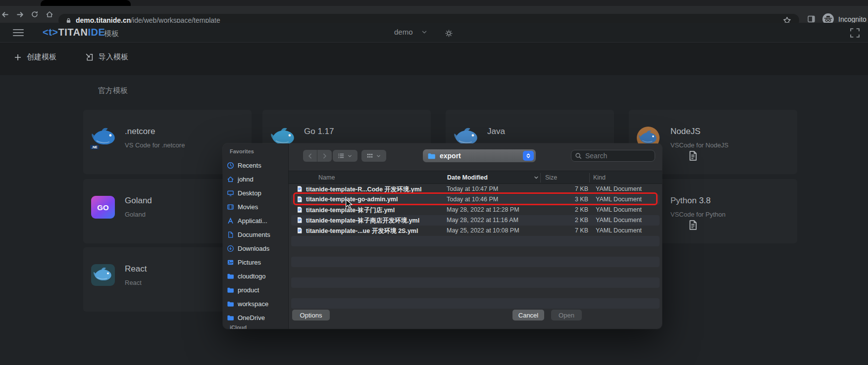 The image size is (868, 365). Describe the element at coordinates (536, 178) in the screenshot. I see `sort-chevron-icon` at that location.